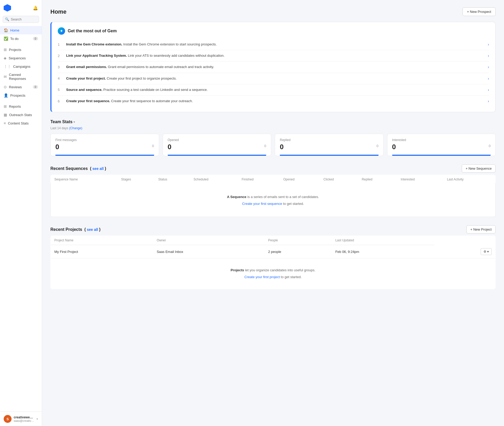 The image size is (504, 426). Describe the element at coordinates (479, 169) in the screenshot. I see `new-sequence-button: + New Sequence` at that location.